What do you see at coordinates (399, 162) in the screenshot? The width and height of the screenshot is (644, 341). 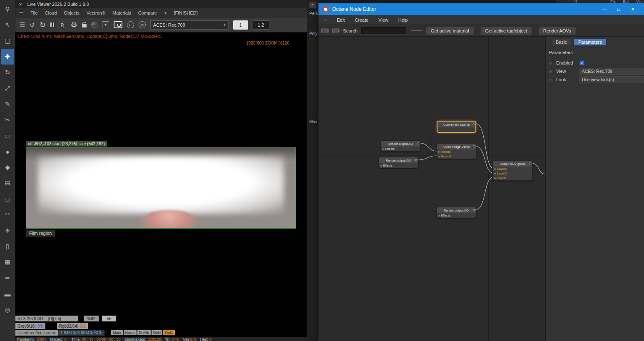 I see `node-render-output-2: Render output AO' Effects` at bounding box center [399, 162].